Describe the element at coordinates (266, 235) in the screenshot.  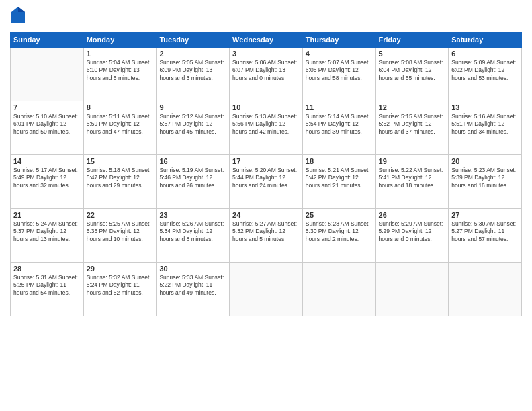
I see `day-cell: 24Sunrise: 5:27 AM Sunset: 5:32 PM Dayli…` at that location.